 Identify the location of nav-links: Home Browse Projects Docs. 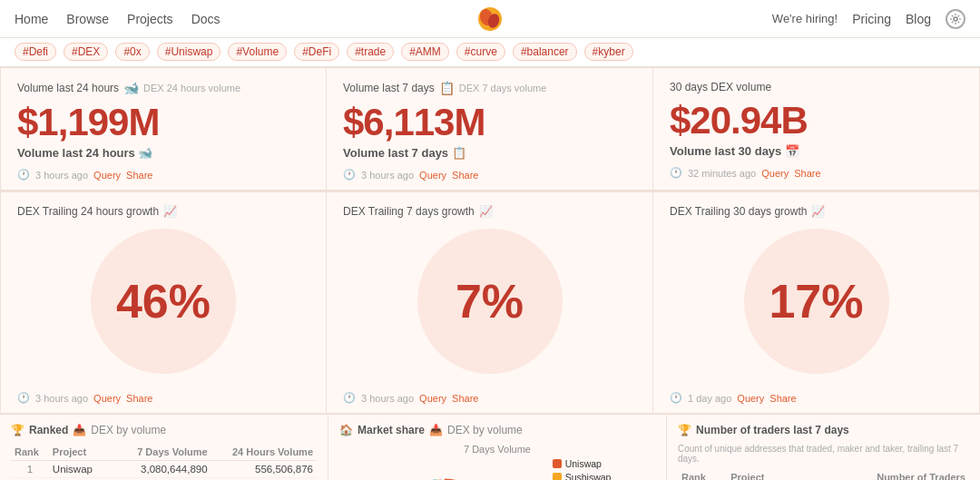
(118, 19).